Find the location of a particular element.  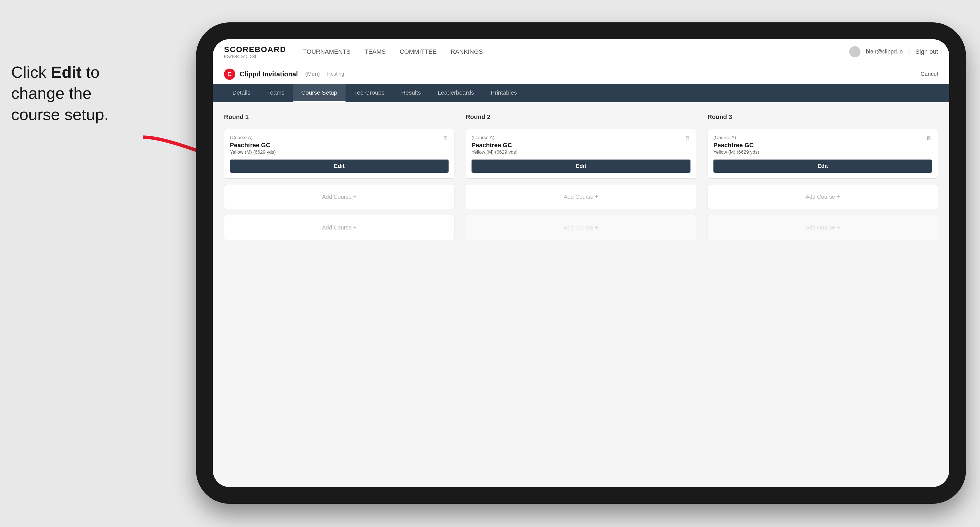

tab-course-setup: Course Setup is located at coordinates (319, 93).